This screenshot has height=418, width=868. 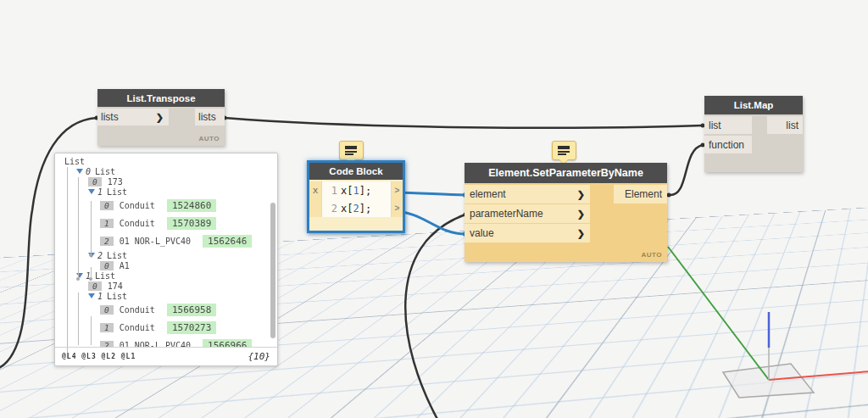 What do you see at coordinates (356, 190) in the screenshot?
I see `code-line: 1 x[1];` at bounding box center [356, 190].